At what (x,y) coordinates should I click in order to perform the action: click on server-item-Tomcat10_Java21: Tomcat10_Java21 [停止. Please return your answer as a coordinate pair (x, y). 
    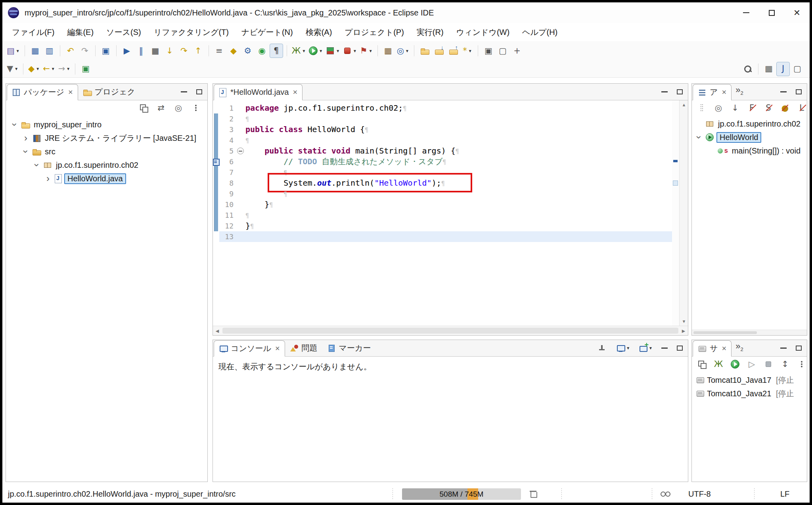
    Looking at the image, I should click on (749, 394).